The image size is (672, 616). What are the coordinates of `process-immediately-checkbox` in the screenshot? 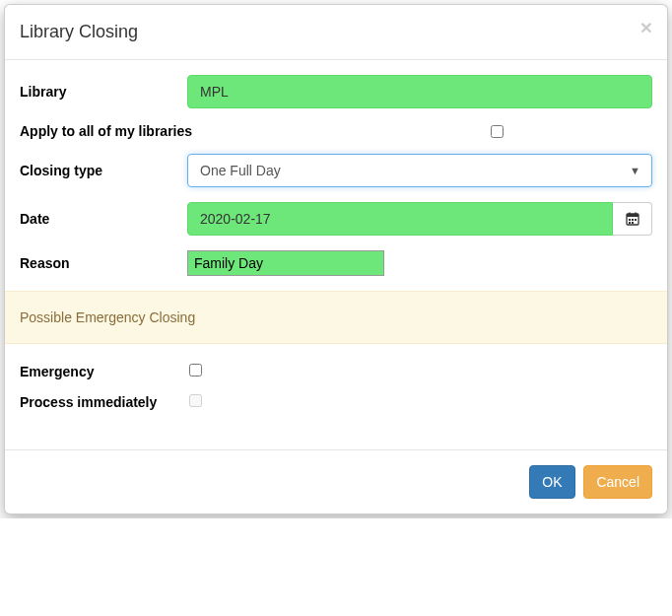 It's located at (195, 400).